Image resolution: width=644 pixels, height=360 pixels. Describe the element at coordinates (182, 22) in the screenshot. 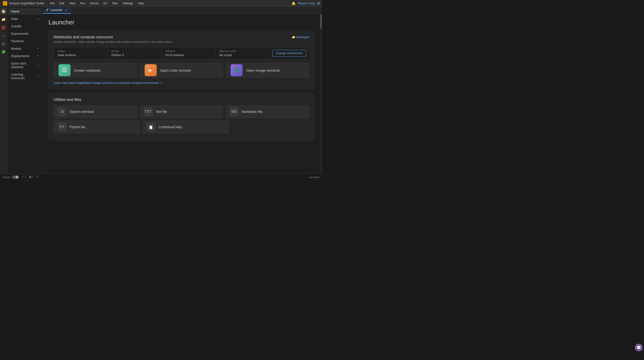

I see `page-title: Launcher` at that location.